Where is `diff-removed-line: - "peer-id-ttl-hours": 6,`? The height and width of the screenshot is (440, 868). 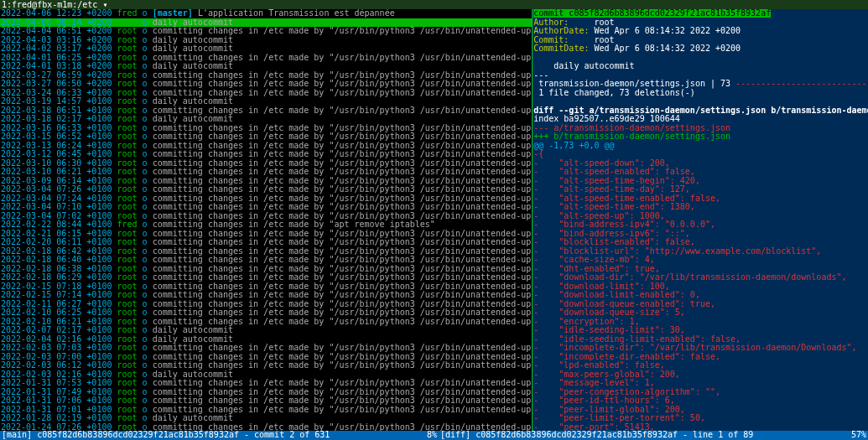
diff-removed-line: - "peer-id-ttl-hours": 6, is located at coordinates (700, 401).